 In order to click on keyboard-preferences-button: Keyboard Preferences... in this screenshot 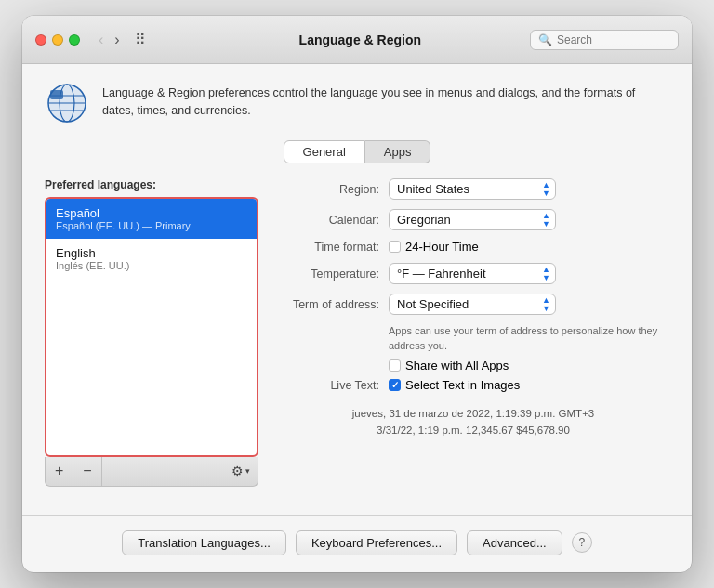, I will do `click(377, 542)`.